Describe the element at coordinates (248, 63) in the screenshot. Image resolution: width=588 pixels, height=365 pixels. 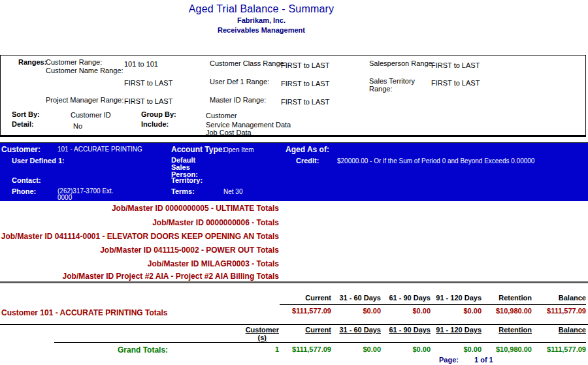
I see `customer-class-range-label: Customer Class Range:` at that location.